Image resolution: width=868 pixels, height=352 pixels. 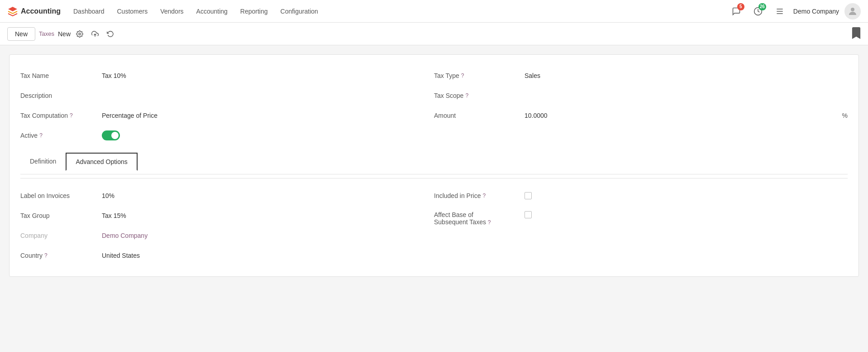 What do you see at coordinates (479, 196) in the screenshot?
I see `included-price-label: Included in Price ?` at bounding box center [479, 196].